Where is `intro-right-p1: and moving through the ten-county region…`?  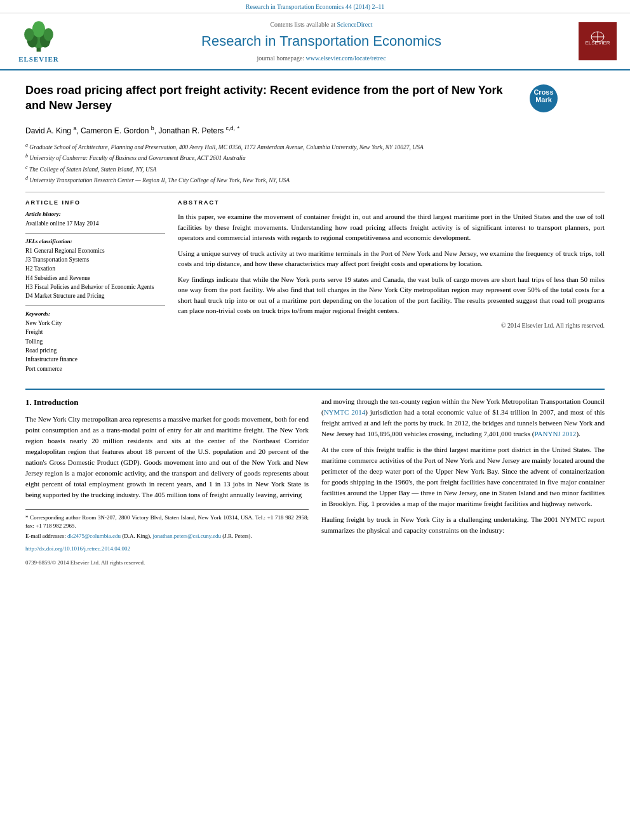
intro-right-p1: and moving through the ten-county region… is located at coordinates (463, 418).